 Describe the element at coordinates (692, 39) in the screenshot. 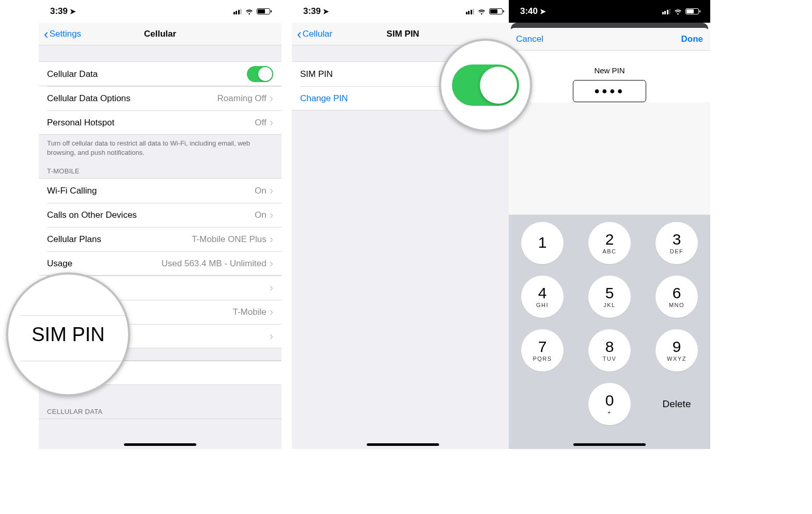

I see `done-button: Done` at that location.